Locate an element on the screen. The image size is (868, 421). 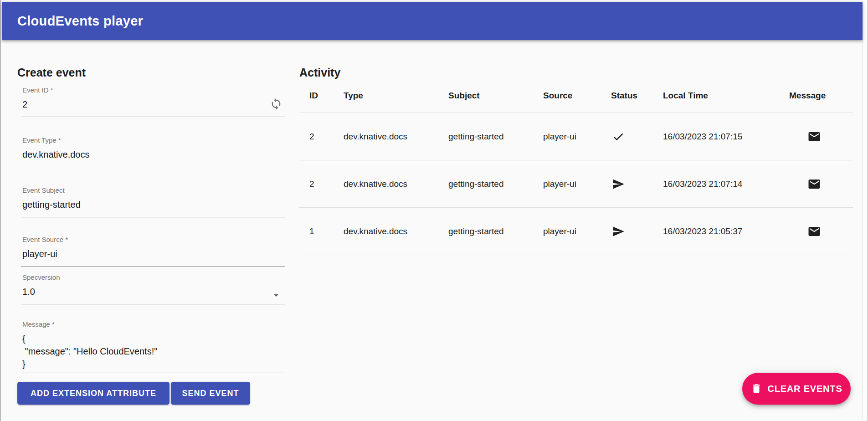
check-icon is located at coordinates (618, 137).